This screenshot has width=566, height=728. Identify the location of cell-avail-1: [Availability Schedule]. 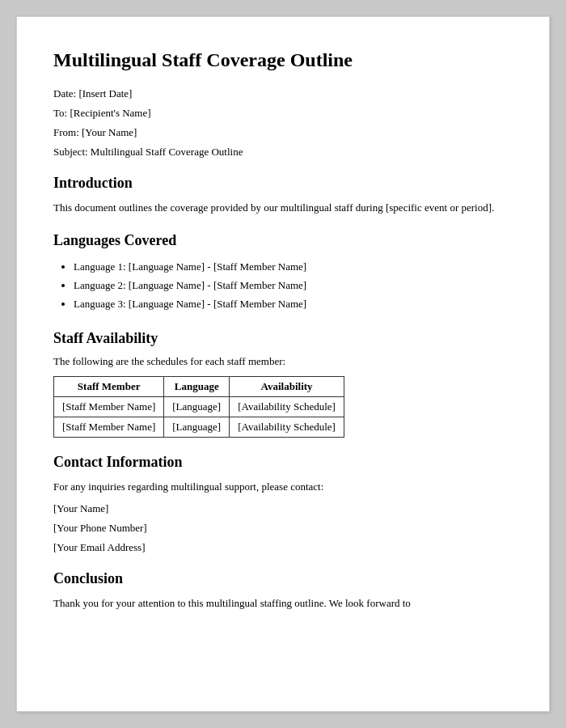
(287, 406).